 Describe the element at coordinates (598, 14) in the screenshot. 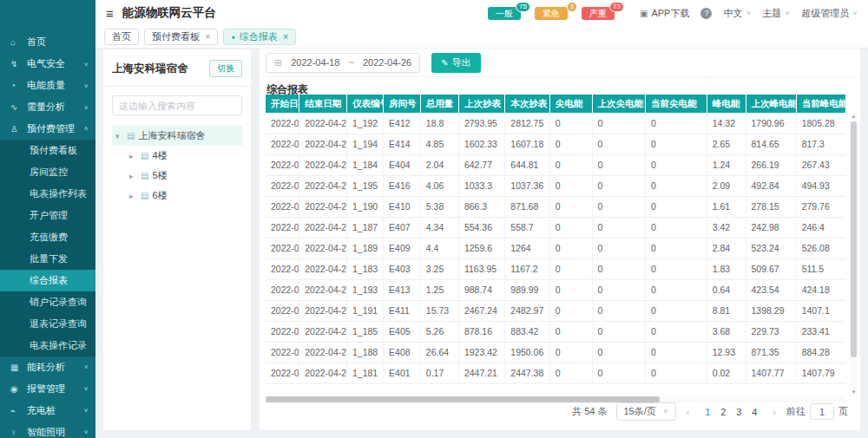

I see `alarm-badge-严重: 严重73` at that location.